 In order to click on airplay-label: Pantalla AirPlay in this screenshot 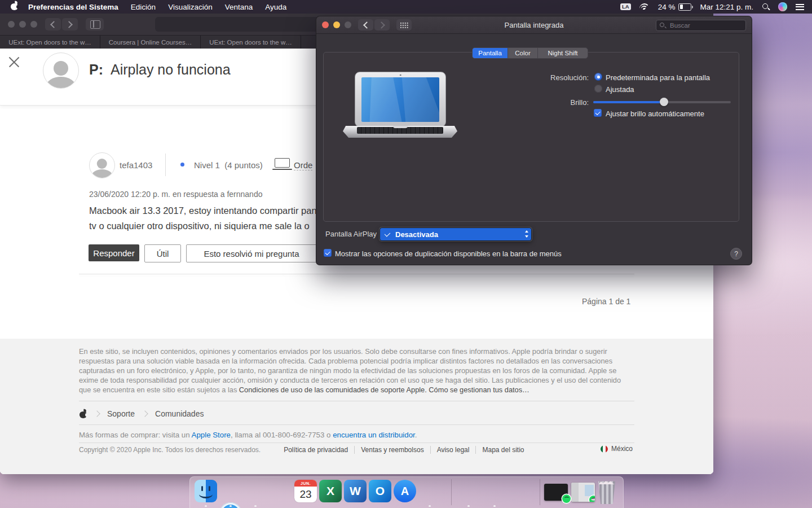, I will do `click(351, 234)`.